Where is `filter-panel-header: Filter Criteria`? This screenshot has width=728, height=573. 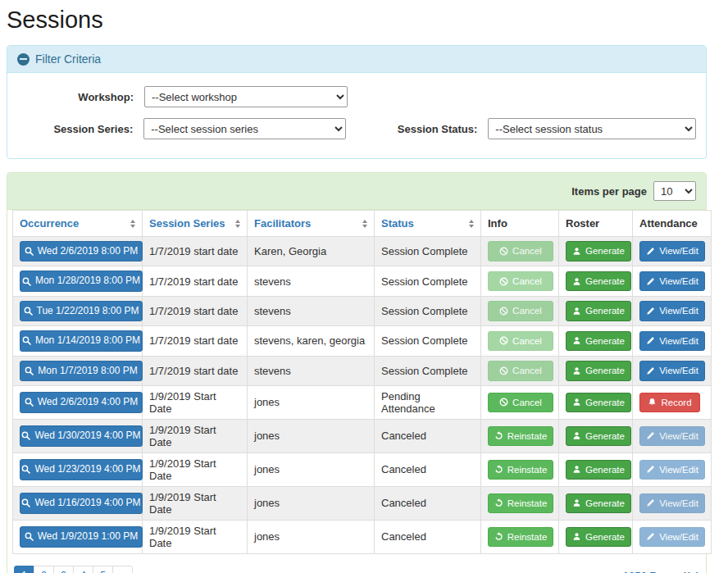
filter-panel-header: Filter Criteria is located at coordinates (357, 59).